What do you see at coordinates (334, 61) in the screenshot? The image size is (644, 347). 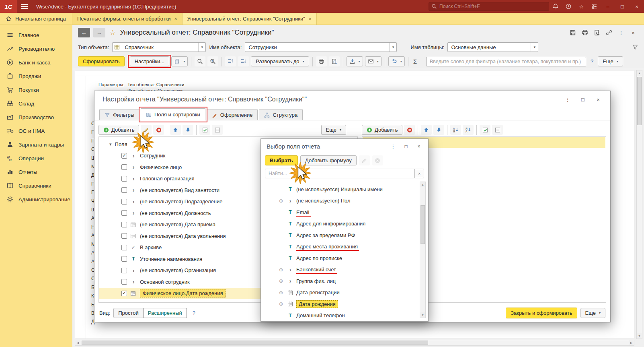 I see `print-preview-icon` at bounding box center [334, 61].